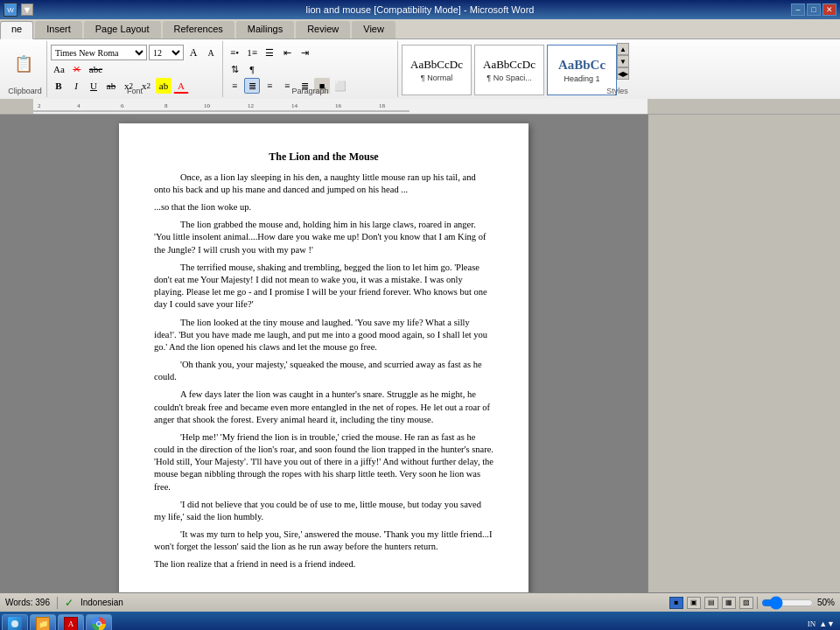  Describe the element at coordinates (711, 603) in the screenshot. I see `web-layout-view: ▤` at that location.